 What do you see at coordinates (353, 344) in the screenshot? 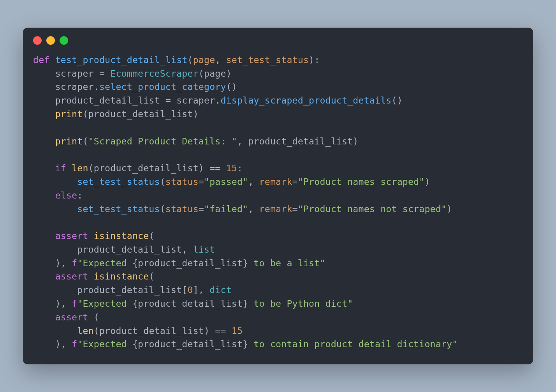
I see `fstring-contain: to contain product detail dictionary"` at bounding box center [353, 344].